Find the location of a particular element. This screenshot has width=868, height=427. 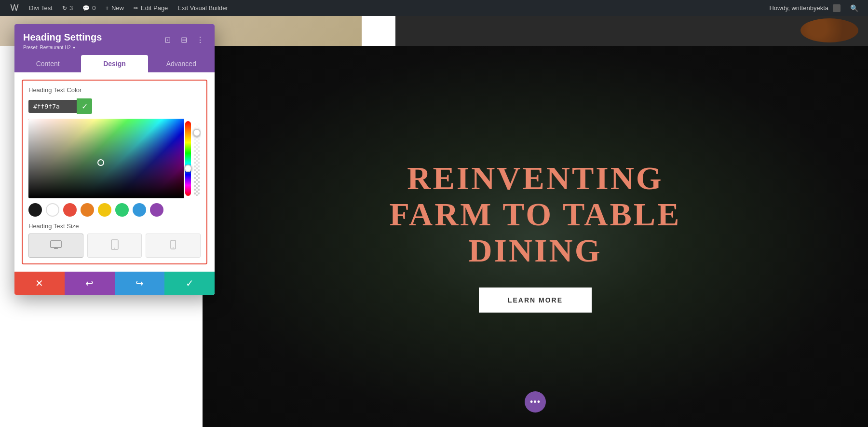

color-swatches is located at coordinates (115, 210).